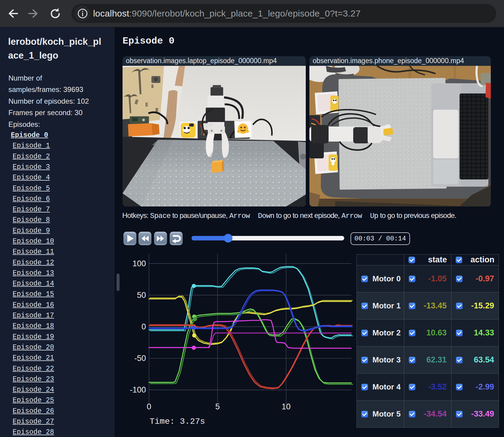  Describe the element at coordinates (140, 358) in the screenshot. I see `svg-text: -50` at that location.